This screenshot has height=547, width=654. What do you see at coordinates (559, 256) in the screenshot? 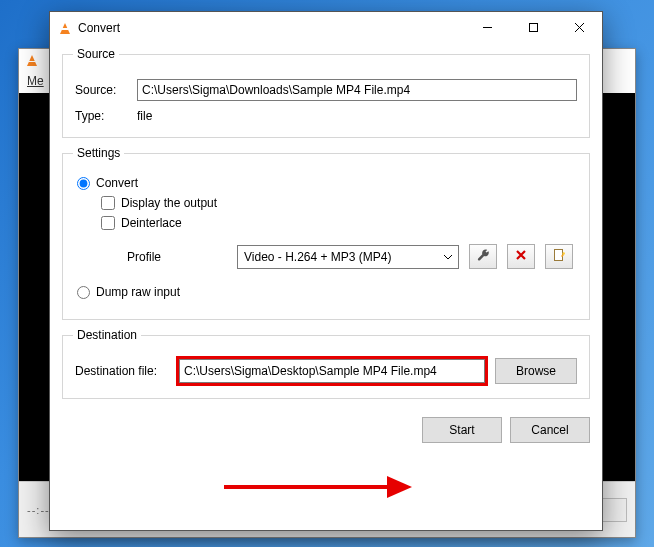
I see `new-profile-button` at bounding box center [559, 256].